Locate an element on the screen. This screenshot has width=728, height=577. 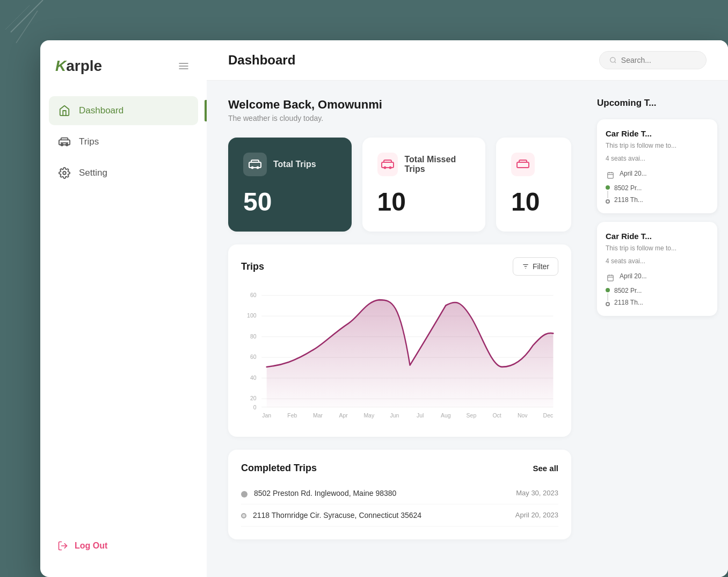
filter-icon is located at coordinates (526, 266).